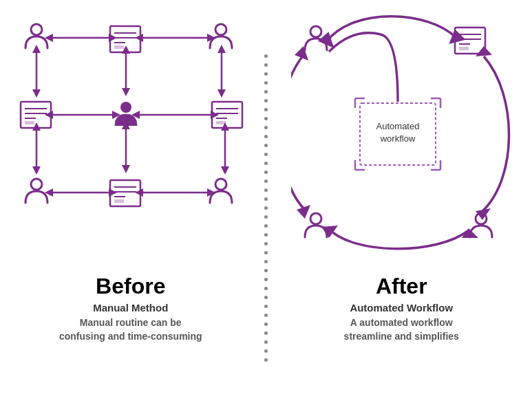 The image size is (532, 416). Describe the element at coordinates (131, 308) in the screenshot. I see `before-subtitle: Manual Method` at that location.